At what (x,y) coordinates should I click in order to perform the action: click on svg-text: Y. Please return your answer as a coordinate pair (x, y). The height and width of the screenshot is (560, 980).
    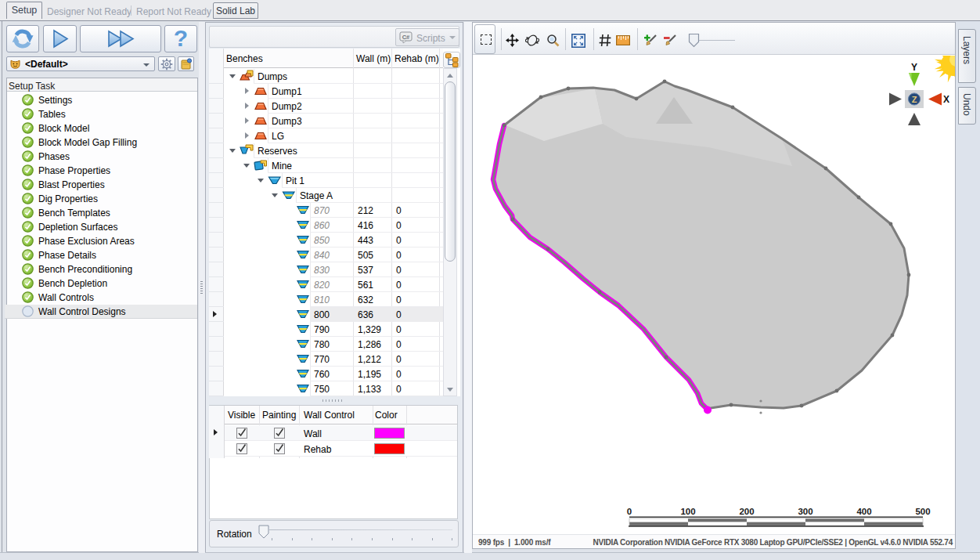
    Looking at the image, I should click on (914, 67).